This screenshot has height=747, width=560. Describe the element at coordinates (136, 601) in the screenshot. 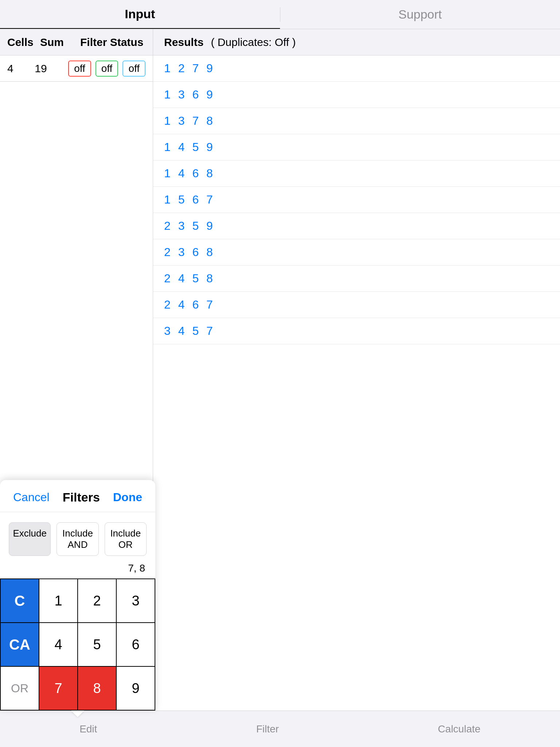

I see `grid-cell-3: 3` at that location.